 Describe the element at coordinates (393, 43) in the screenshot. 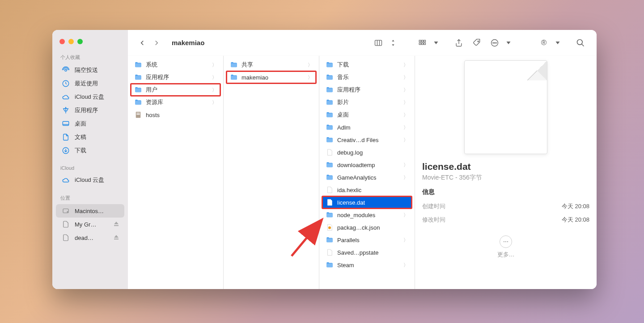

I see `view-options-chevron` at that location.